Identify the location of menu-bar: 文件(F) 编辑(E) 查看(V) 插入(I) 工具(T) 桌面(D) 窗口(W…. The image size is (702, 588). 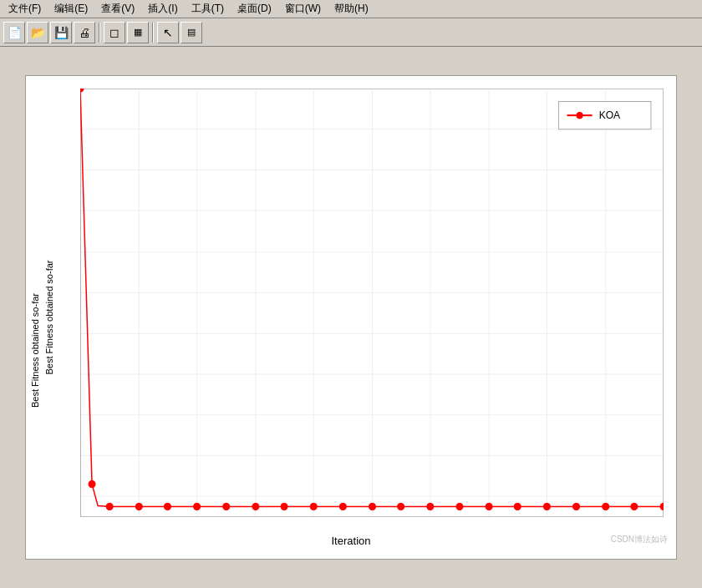
(351, 9).